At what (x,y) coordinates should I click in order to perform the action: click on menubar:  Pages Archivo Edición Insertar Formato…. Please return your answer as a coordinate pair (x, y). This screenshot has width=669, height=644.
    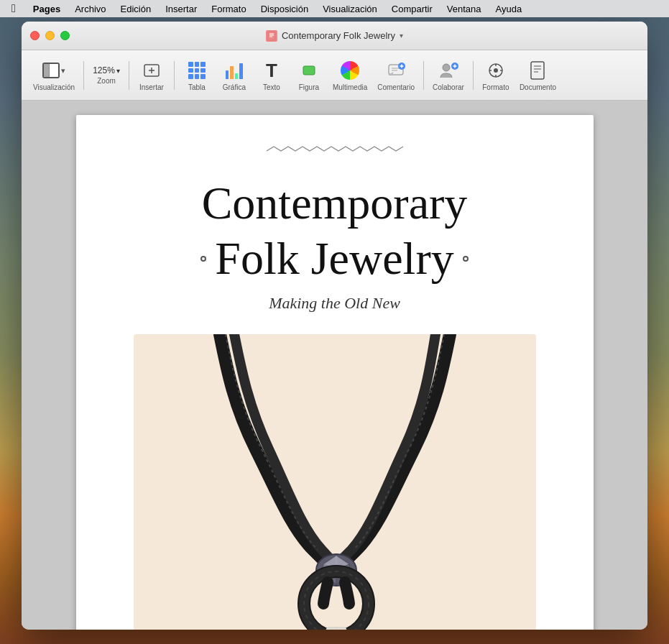
    Looking at the image, I should click on (335, 9).